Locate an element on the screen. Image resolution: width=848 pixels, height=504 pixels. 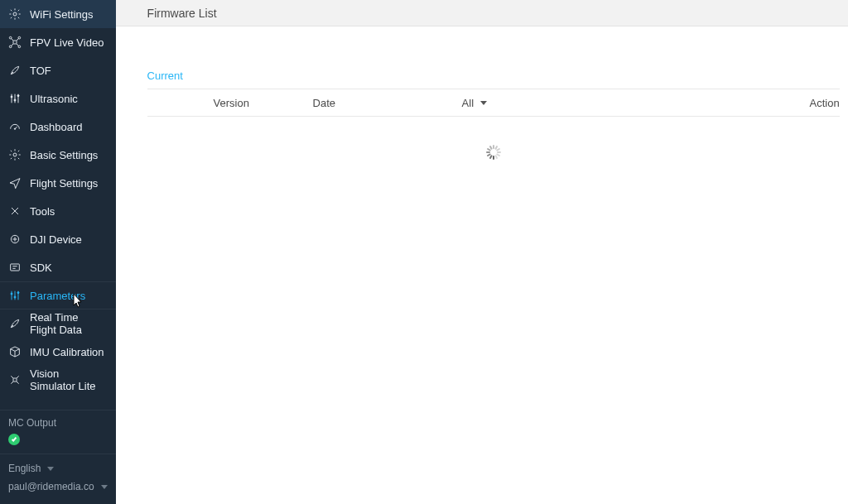
sidebar-list: WiFi Settings FPV Live Video TOF Ultraso… is located at coordinates (58, 205).